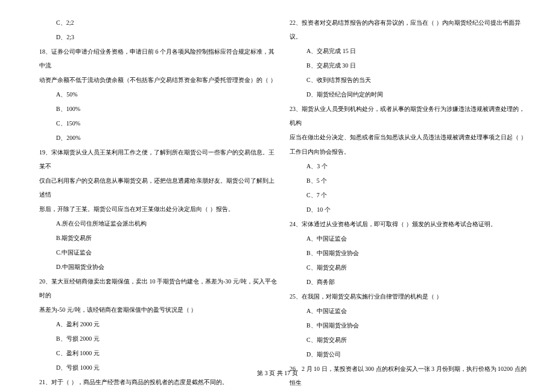 The height and width of the screenshot is (392, 555). What do you see at coordinates (158, 288) in the screenshot?
I see `q20-stem-line1: 20、某大豆经销商做卖出套期保值，卖出 10 手期货合约建仓，基差为-30 元/…` at bounding box center [158, 288].